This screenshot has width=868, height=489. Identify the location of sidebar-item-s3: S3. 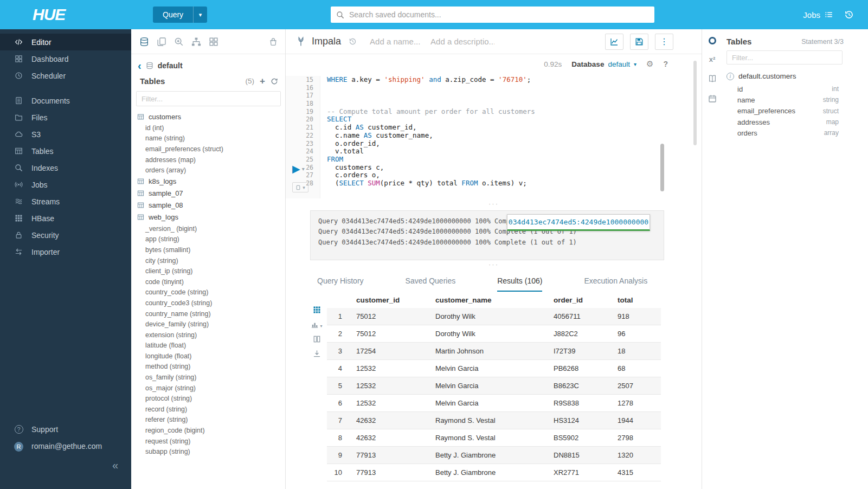
(66, 134).